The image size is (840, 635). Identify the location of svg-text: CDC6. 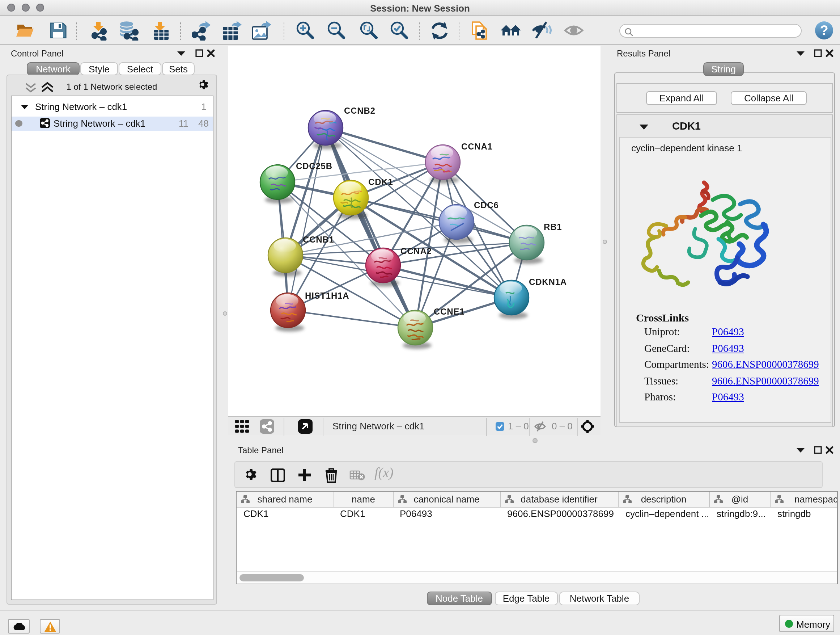
(486, 205).